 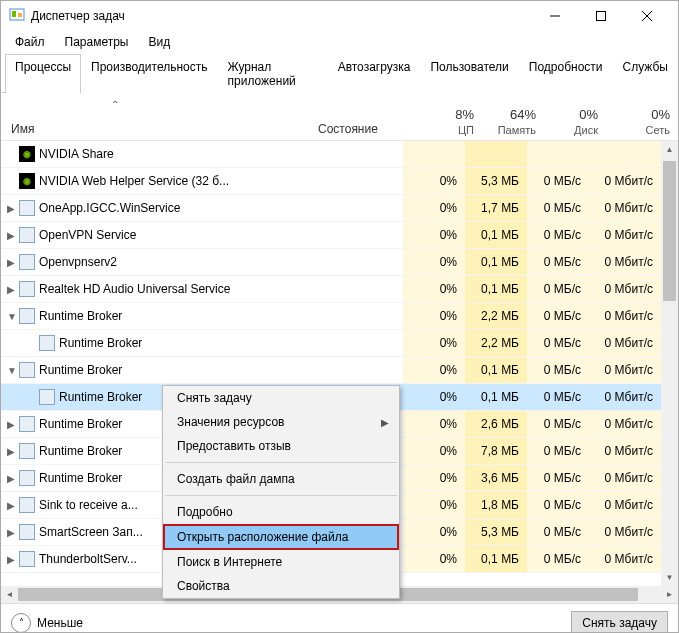 I want to click on header-state: Состояние, so click(x=365, y=116).